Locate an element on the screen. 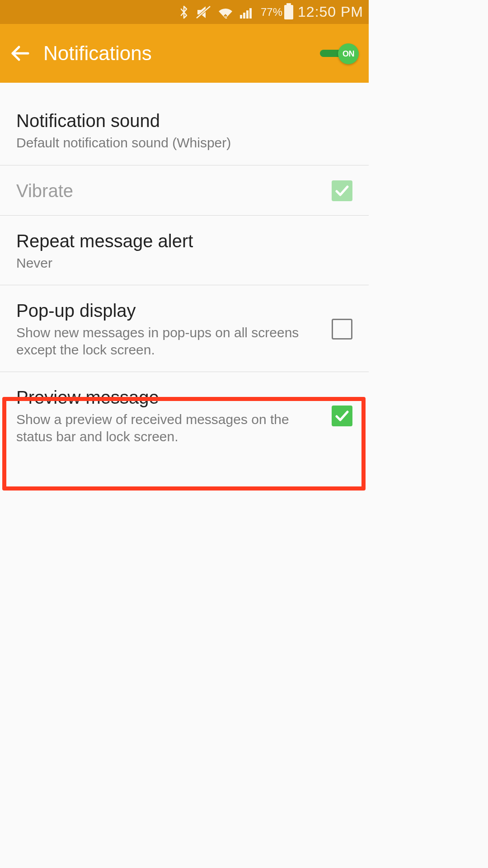 Image resolution: width=488 pixels, height=868 pixels. popup-display-item: Pop-up display Show new messages in pop-… is located at coordinates (184, 329).